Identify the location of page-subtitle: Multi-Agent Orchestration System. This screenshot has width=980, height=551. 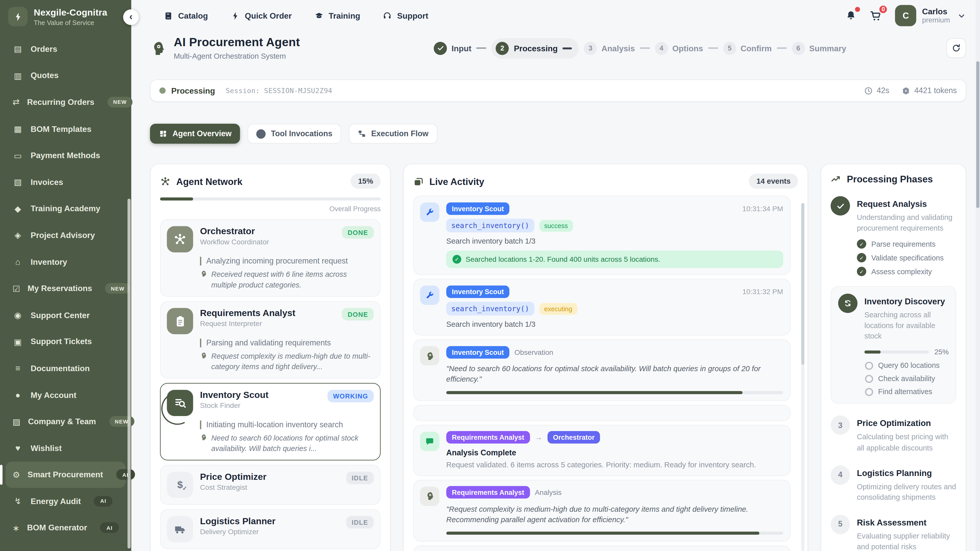
(237, 56).